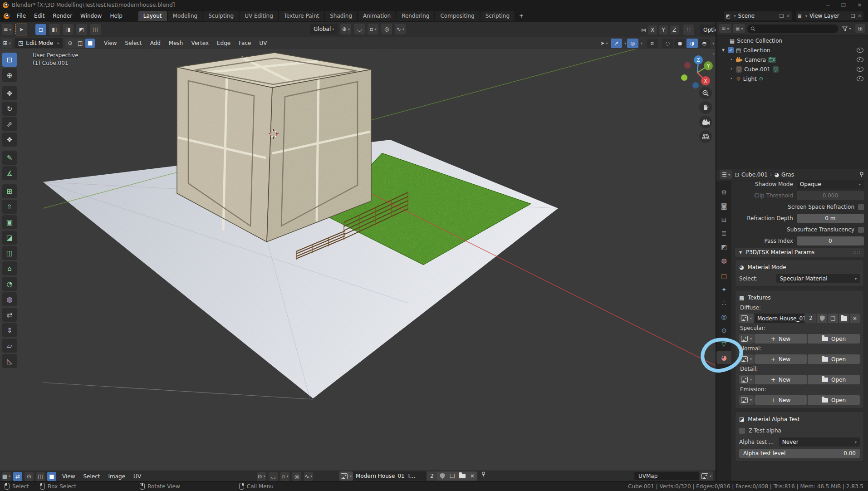 Image resolution: width=868 pixels, height=491 pixels. Describe the element at coordinates (324, 29) in the screenshot. I see `transform-orientation-dropdown: Global▾` at that location.